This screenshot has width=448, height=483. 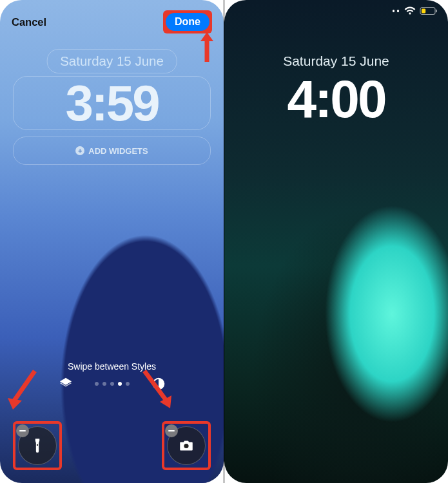 I want to click on edit-topbar: Cancel Done, so click(x=112, y=22).